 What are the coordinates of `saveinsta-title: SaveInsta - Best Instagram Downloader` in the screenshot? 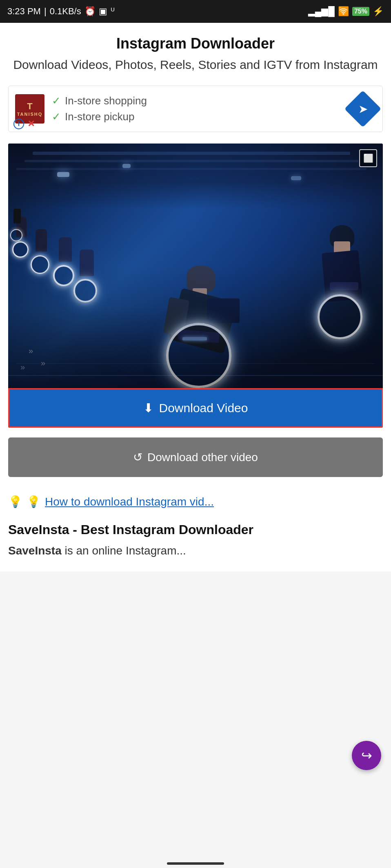 It's located at (196, 530).